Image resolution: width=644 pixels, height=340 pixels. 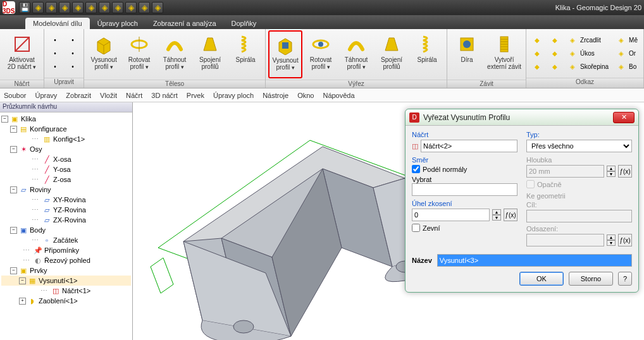 I want to click on depth-fx-button: ƒ(x), so click(x=625, y=171).